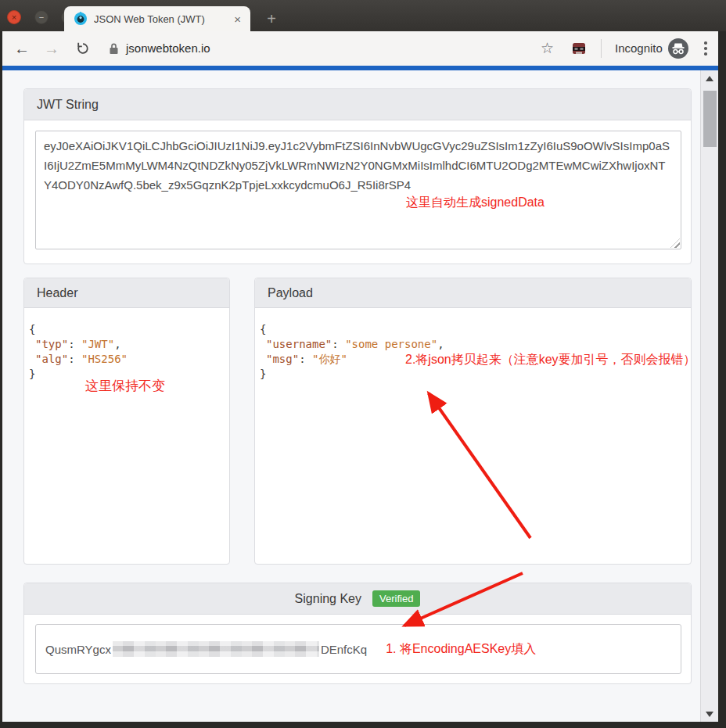  What do you see at coordinates (476, 203) in the screenshot?
I see `jwt-annotation: 这里自动生成signedData` at bounding box center [476, 203].